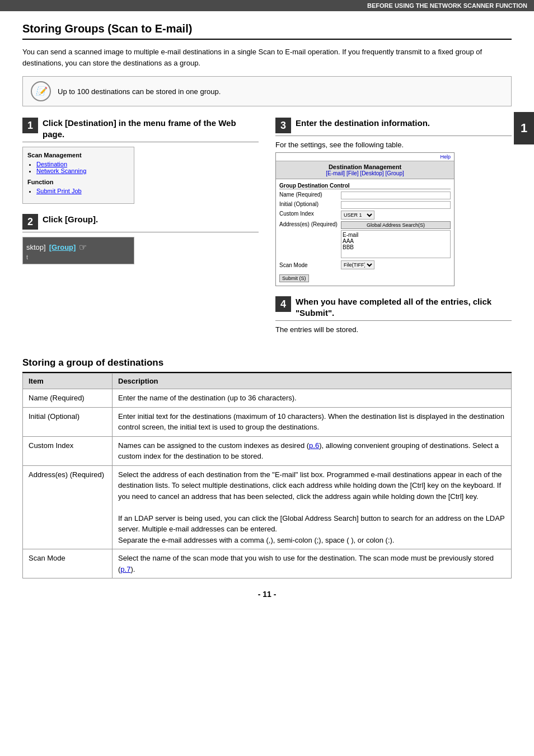 This screenshot has height=756, width=534. I want to click on submit-btn: Submit (S), so click(294, 278).